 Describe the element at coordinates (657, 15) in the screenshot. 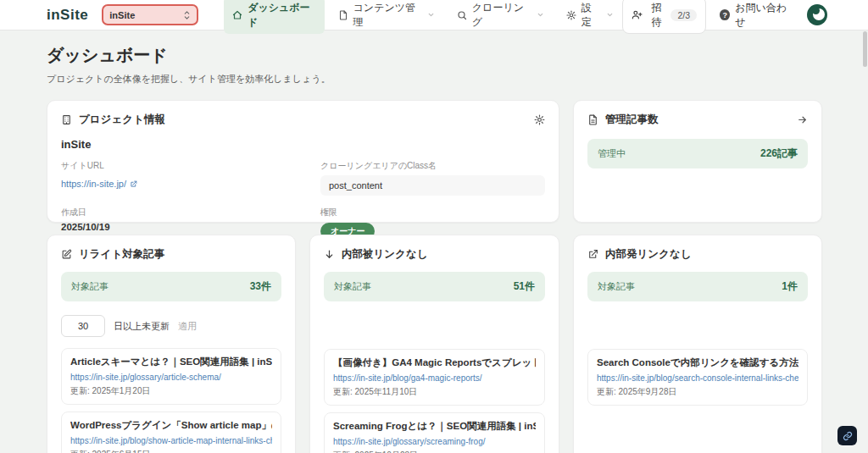

I see `invite-label: 招待` at that location.